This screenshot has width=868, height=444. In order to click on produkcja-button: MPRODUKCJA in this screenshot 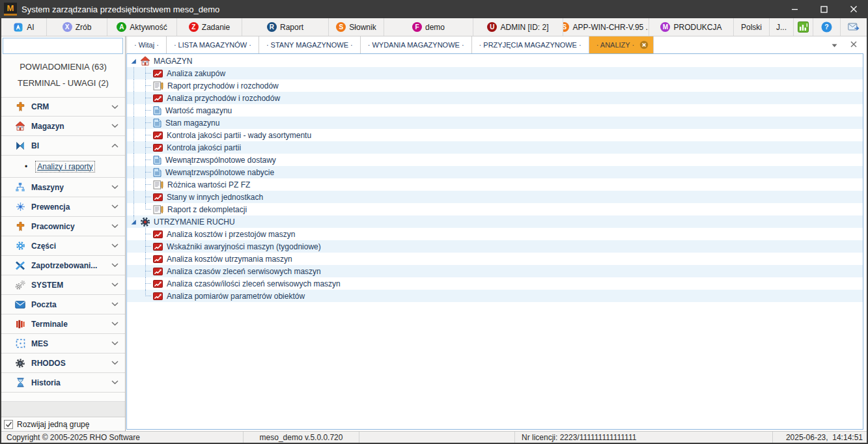, I will do `click(692, 27)`.